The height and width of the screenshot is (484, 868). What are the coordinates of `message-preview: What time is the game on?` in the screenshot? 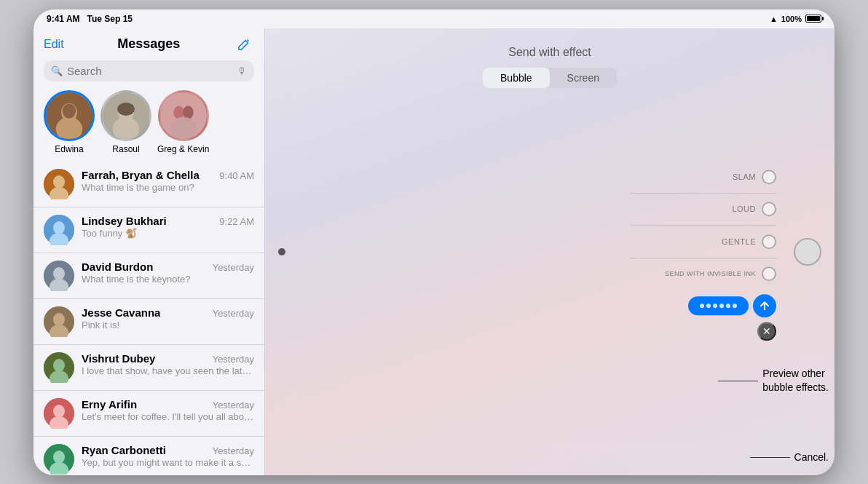 It's located at (167, 188).